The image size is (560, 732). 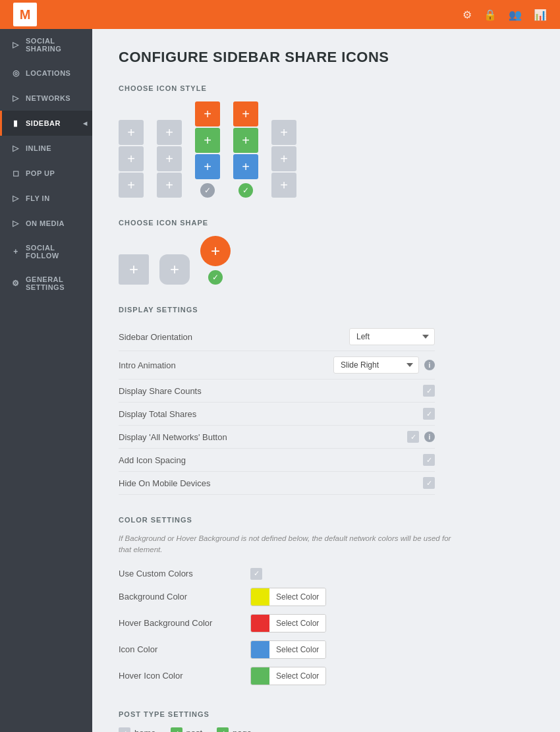 What do you see at coordinates (376, 365) in the screenshot?
I see `animation-dropdown: Slide RightSlide LeftFade` at bounding box center [376, 365].